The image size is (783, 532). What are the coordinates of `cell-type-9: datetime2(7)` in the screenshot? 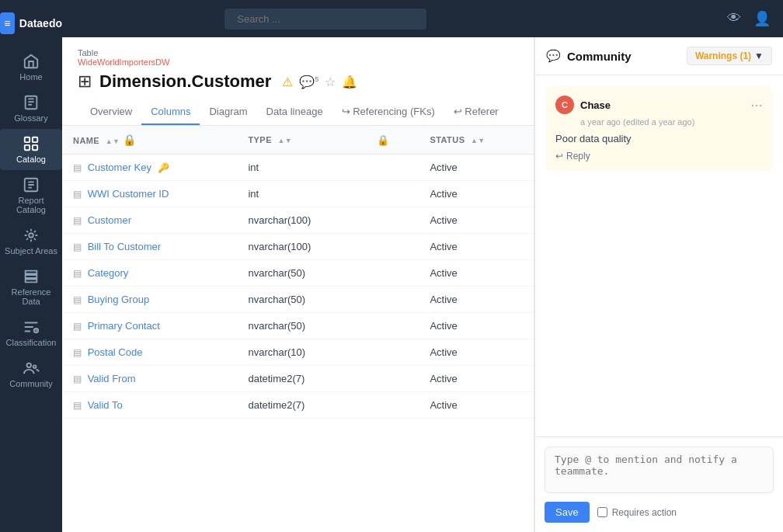 It's located at (300, 405).